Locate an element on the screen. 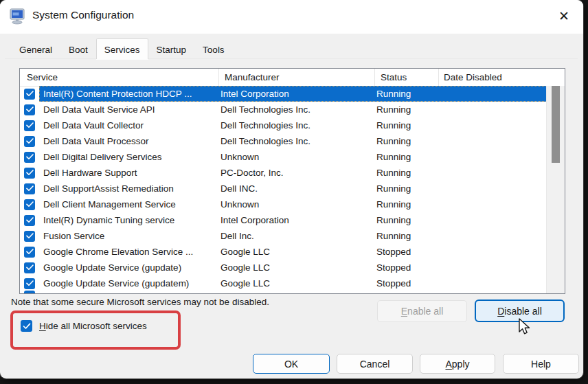 The image size is (588, 384). window-title: System Configuration is located at coordinates (83, 15).